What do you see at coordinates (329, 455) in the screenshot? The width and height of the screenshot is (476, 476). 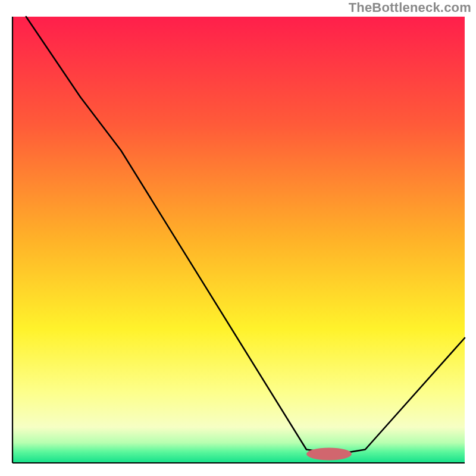 I see `optimal-marker` at bounding box center [329, 455].